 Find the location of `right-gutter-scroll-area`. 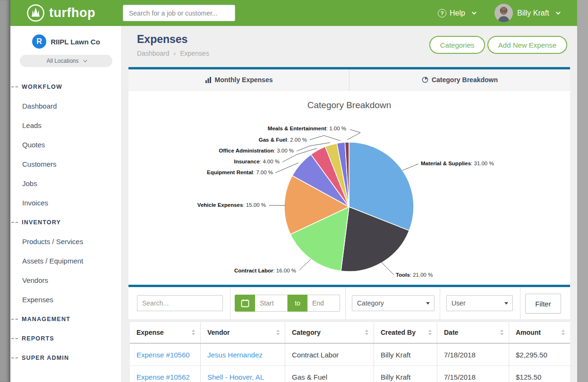

right-gutter-scroll-area is located at coordinates (583, 191).